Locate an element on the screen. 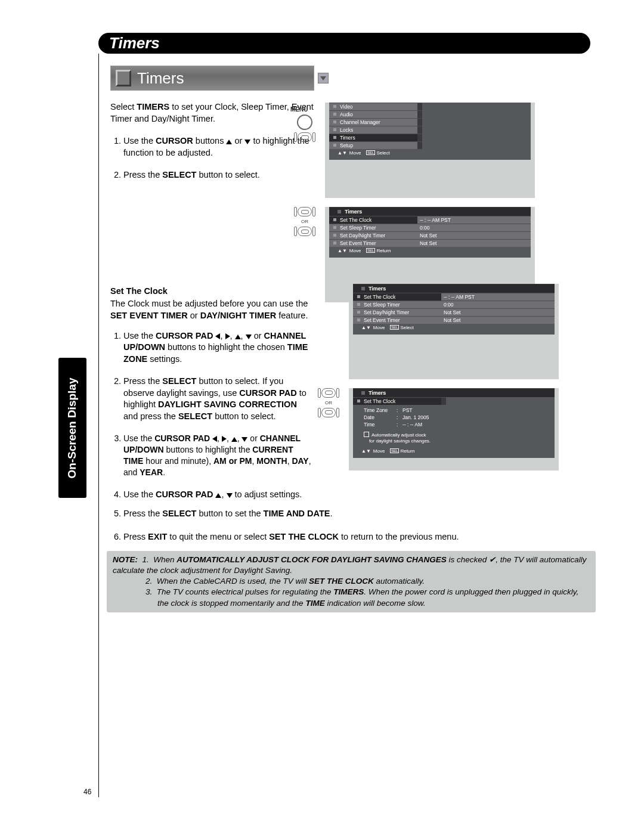  timers-step-1: Use the CURSOR buttons or to highlight t… is located at coordinates (219, 147).